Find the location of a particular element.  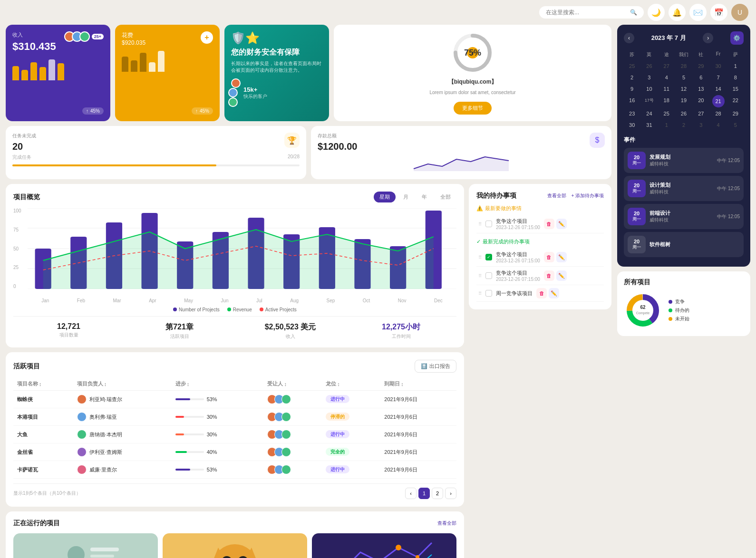

cal-next-button: › is located at coordinates (708, 38).